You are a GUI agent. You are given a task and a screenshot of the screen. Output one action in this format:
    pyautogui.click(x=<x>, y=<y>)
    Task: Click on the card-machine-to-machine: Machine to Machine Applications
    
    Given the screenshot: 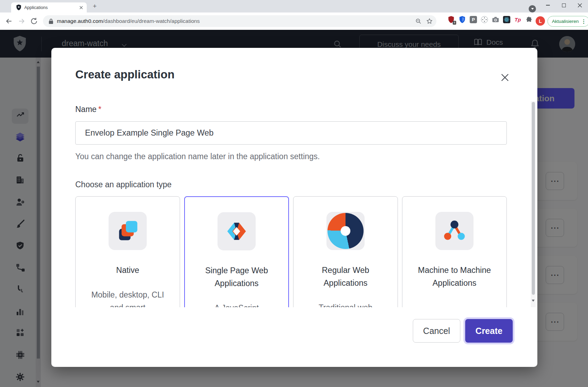 What is the action you would take?
    pyautogui.click(x=454, y=252)
    